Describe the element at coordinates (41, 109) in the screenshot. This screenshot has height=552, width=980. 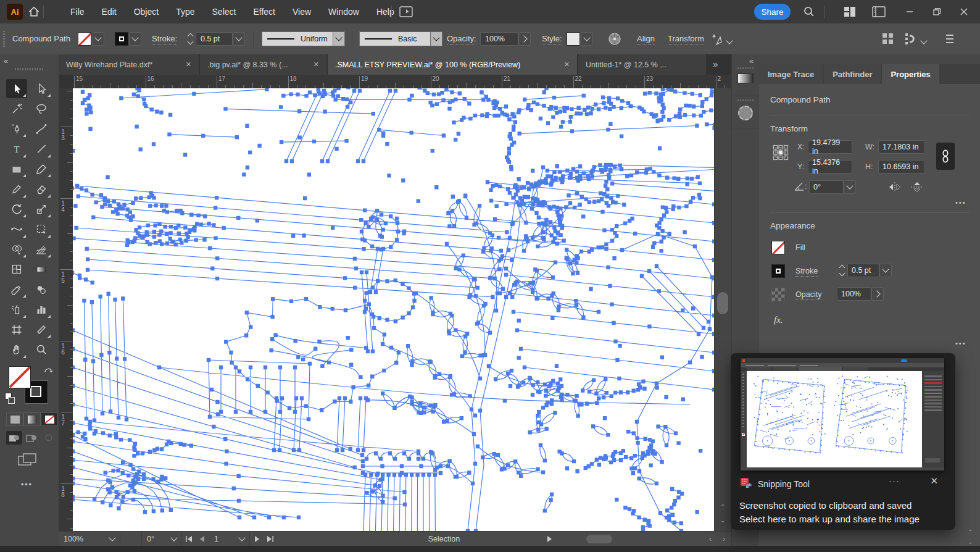
I see `lasso-tool` at that location.